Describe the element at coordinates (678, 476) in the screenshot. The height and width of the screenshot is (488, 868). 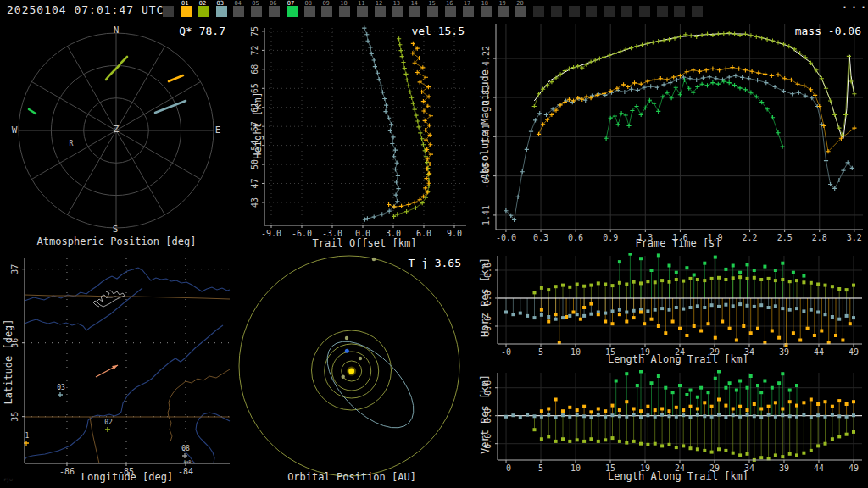
I see `vert-xlabel: Length Along Trail [km]` at that location.